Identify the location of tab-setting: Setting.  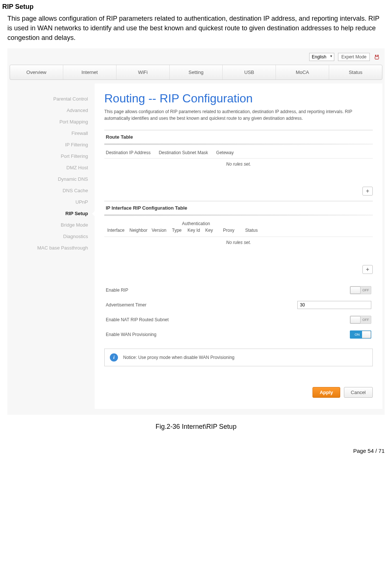
(196, 72).